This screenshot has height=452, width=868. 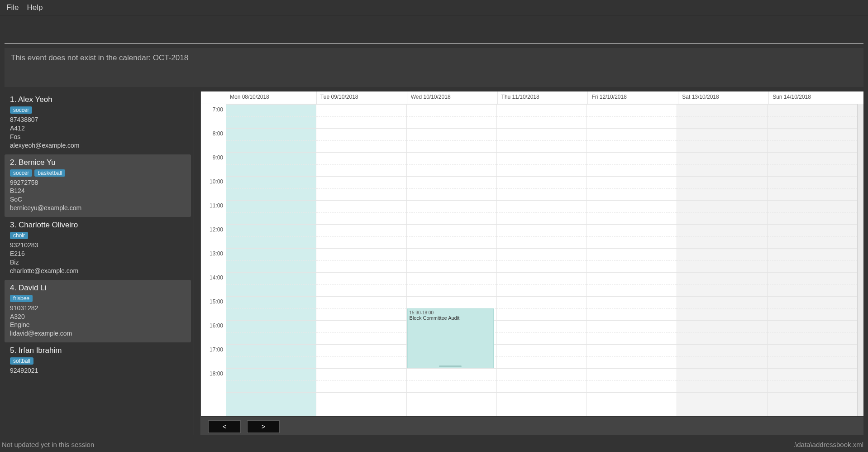 What do you see at coordinates (214, 98) in the screenshot?
I see `time-gutter-header` at bounding box center [214, 98].